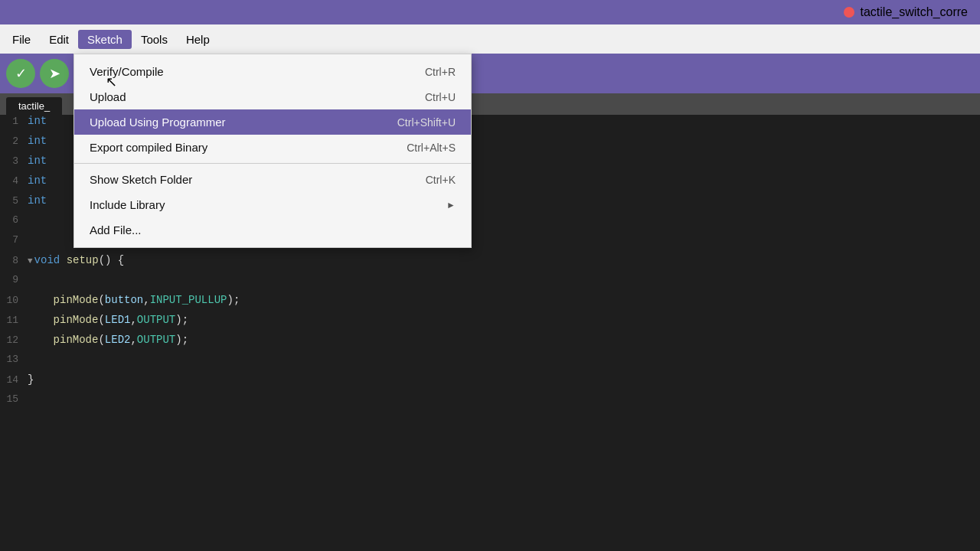 The width and height of the screenshot is (980, 551). Describe the element at coordinates (108, 96) in the screenshot. I see `menu-upload-label: Upload` at that location.